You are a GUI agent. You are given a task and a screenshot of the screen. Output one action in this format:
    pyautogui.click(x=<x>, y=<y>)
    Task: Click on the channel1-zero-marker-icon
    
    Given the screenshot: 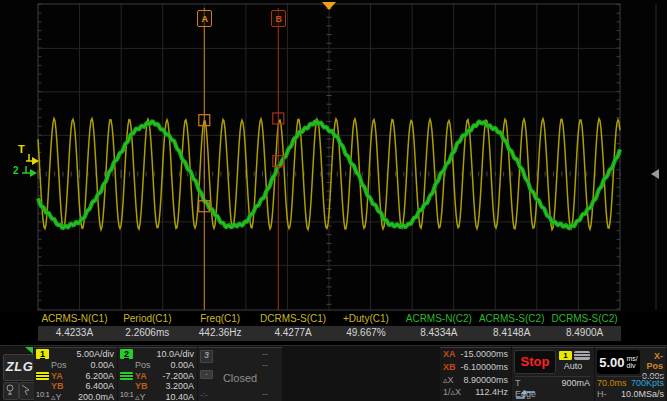 What is the action you would take?
    pyautogui.click(x=33, y=160)
    